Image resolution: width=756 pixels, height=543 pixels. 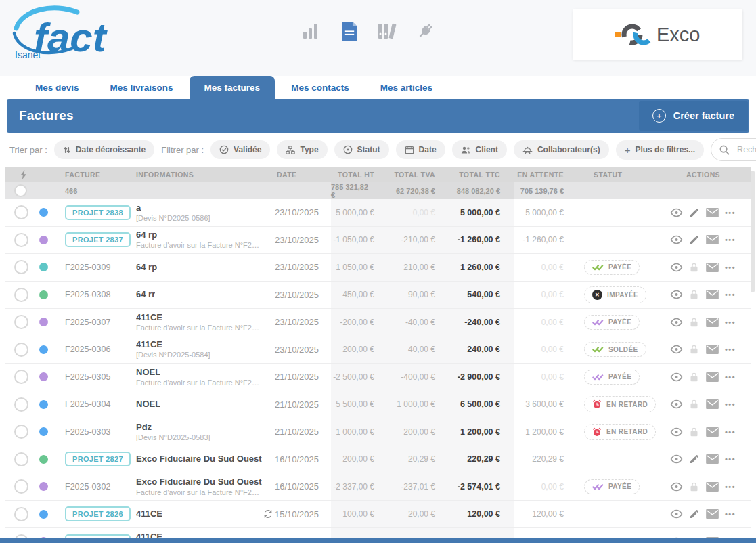 What do you see at coordinates (349, 31) in the screenshot?
I see `nav-invoices-icon` at bounding box center [349, 31].